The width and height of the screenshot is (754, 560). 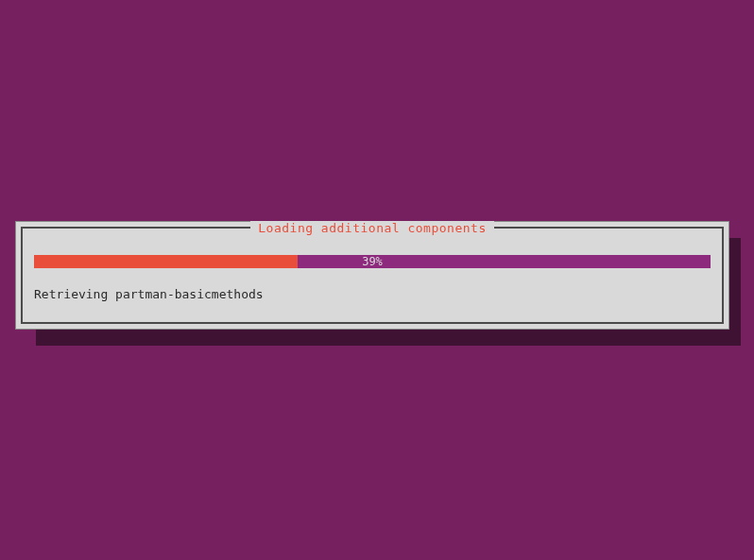 I want to click on status-text: Retrieving partman-basicmethods, so click(x=149, y=295).